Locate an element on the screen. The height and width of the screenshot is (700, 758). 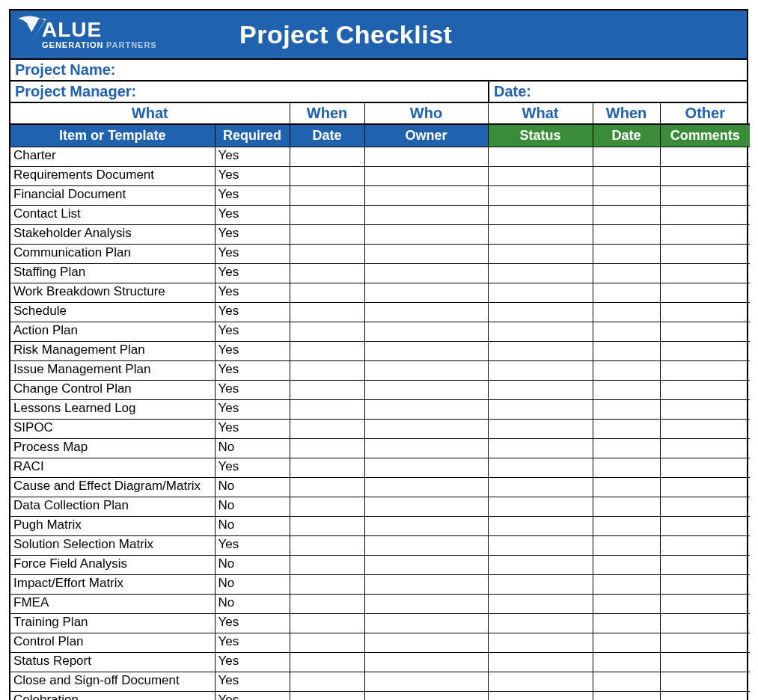
cell-item: Financial Document is located at coordinates (112, 196).